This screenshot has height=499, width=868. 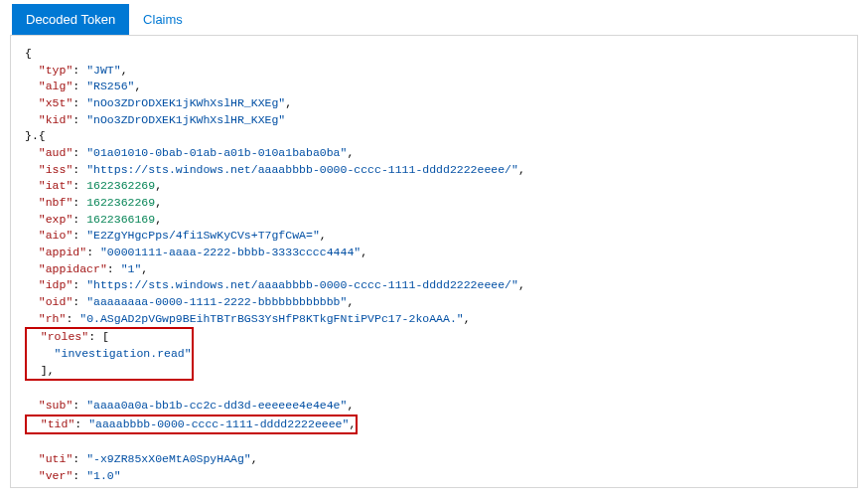 What do you see at coordinates (56, 85) in the screenshot?
I see `jwt-header-alg-key: "alg"` at bounding box center [56, 85].